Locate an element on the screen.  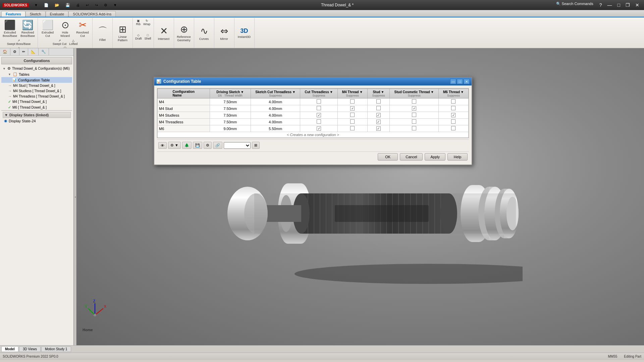
dialog-close-btn: ✕ is located at coordinates (467, 81).